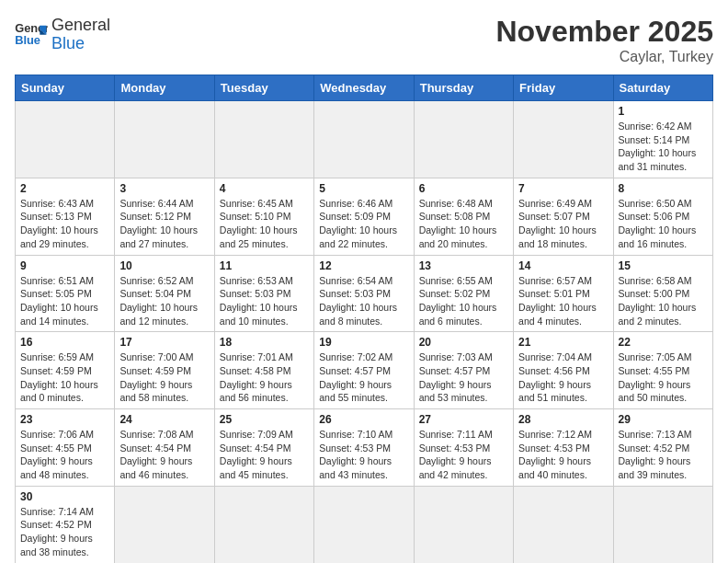 This screenshot has width=728, height=563. What do you see at coordinates (28, 40) in the screenshot?
I see `svg-text: Blue` at bounding box center [28, 40].